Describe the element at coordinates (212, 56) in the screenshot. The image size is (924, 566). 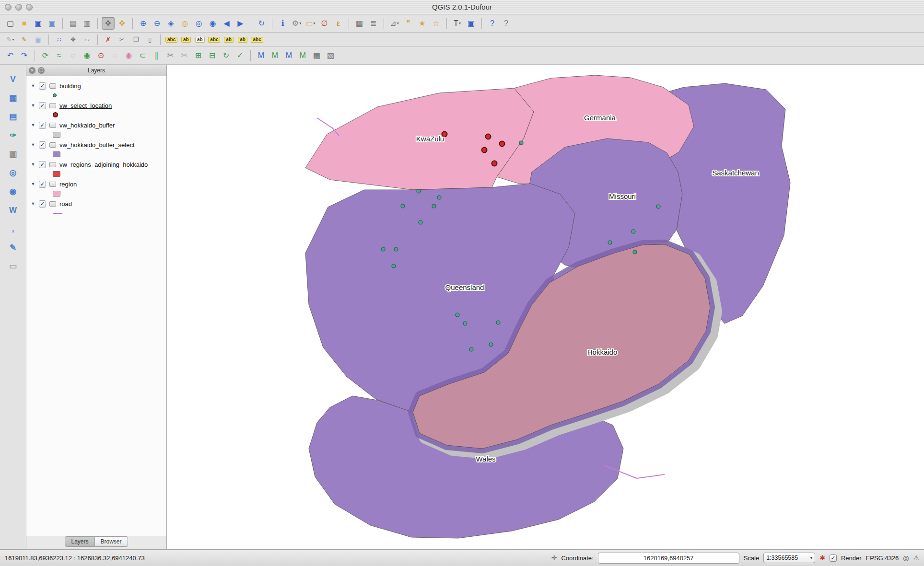
I see `merge-attributes-icon: ⊟` at that location.